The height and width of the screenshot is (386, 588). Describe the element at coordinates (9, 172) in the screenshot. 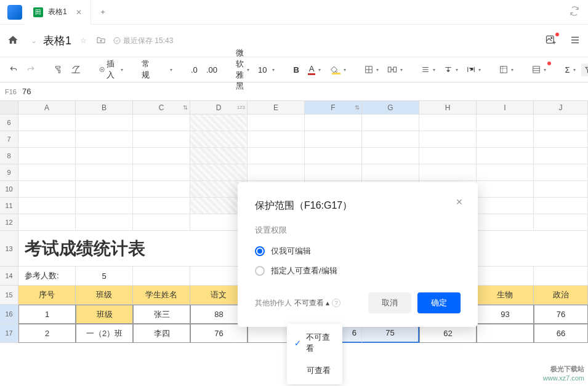

I see `row-header: 9` at that location.